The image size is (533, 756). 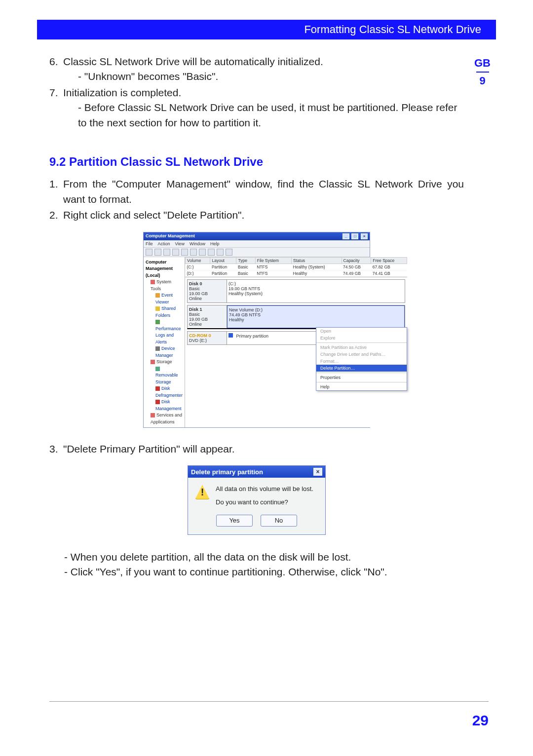 What do you see at coordinates (193, 61) in the screenshot?
I see `list-text: Classic SL Network Drive will be automat…` at bounding box center [193, 61].